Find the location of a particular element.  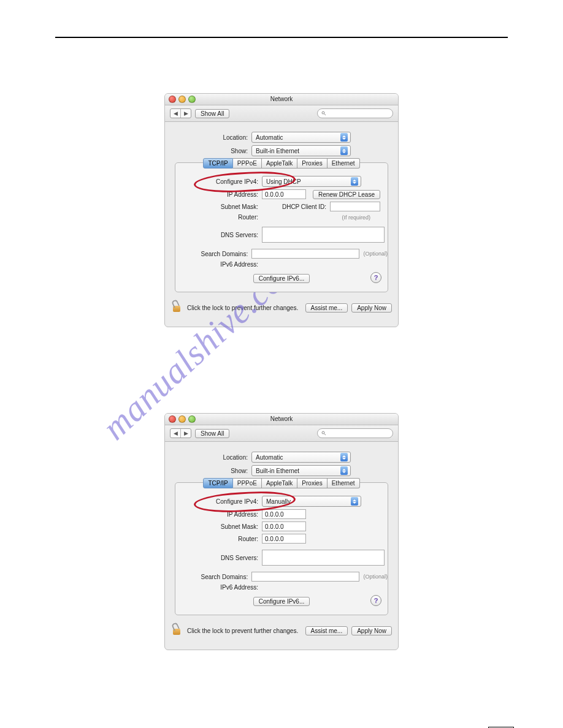

configure-ipv4-select: Manually is located at coordinates (312, 501).